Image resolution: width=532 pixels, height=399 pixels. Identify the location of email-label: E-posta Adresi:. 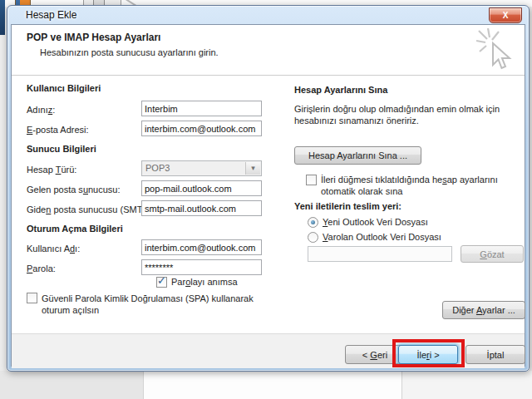
(58, 130).